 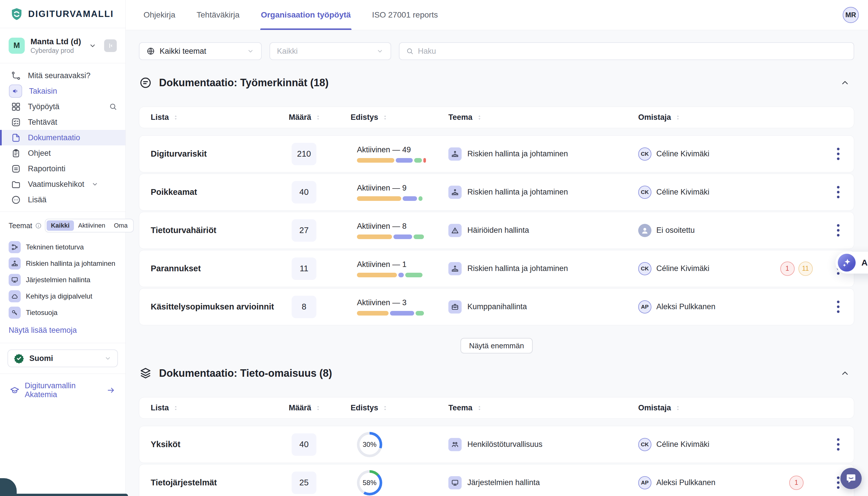 What do you see at coordinates (370, 445) in the screenshot?
I see `progress-donut: 30%` at bounding box center [370, 445].